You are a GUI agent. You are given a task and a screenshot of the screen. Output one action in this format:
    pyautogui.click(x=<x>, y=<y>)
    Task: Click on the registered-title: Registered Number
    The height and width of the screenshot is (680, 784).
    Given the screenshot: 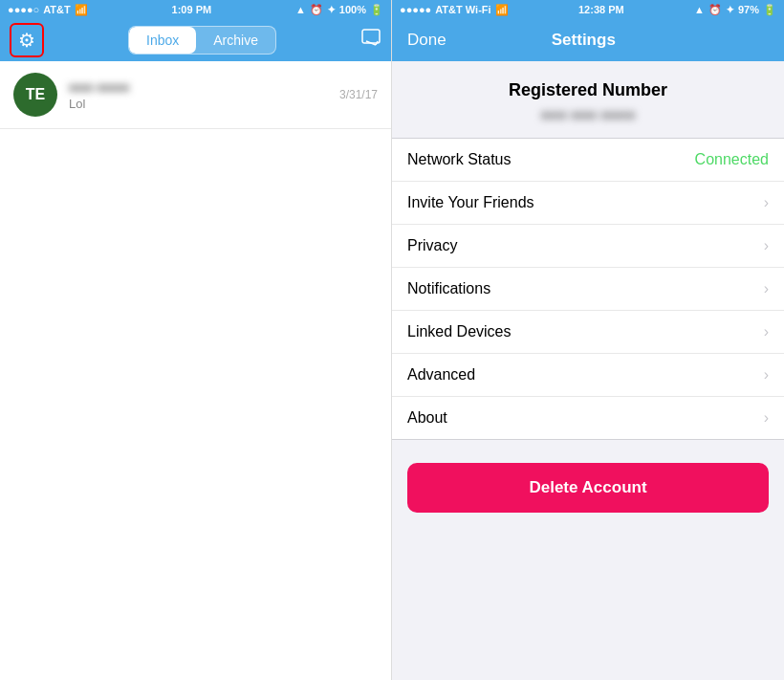 What is the action you would take?
    pyautogui.click(x=588, y=90)
    